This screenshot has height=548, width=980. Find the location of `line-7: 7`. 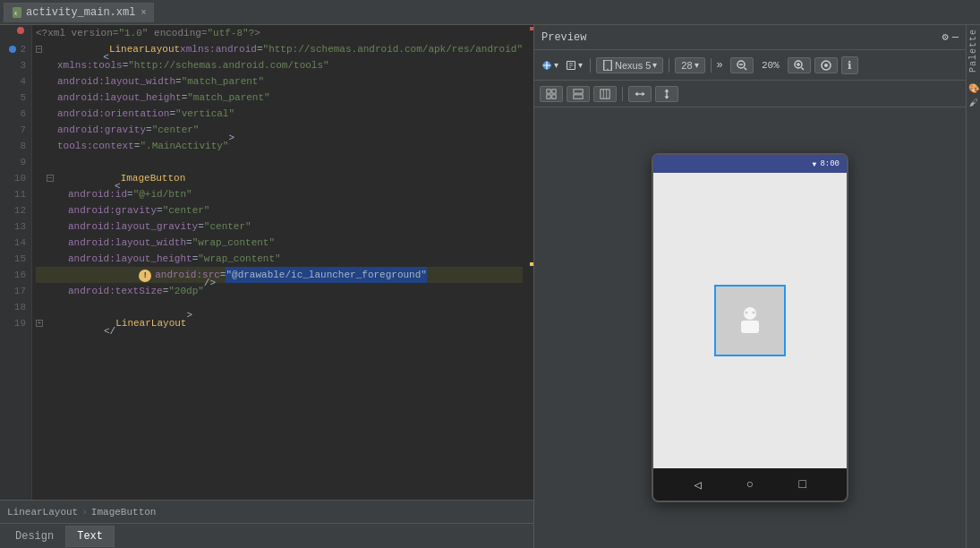

line-7: 7 is located at coordinates (16, 130).